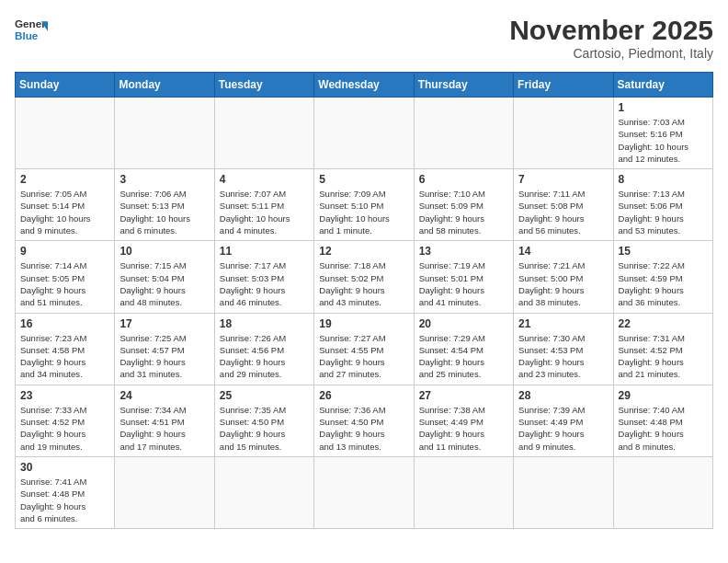  What do you see at coordinates (664, 108) in the screenshot?
I see `day-number: 1` at bounding box center [664, 108].